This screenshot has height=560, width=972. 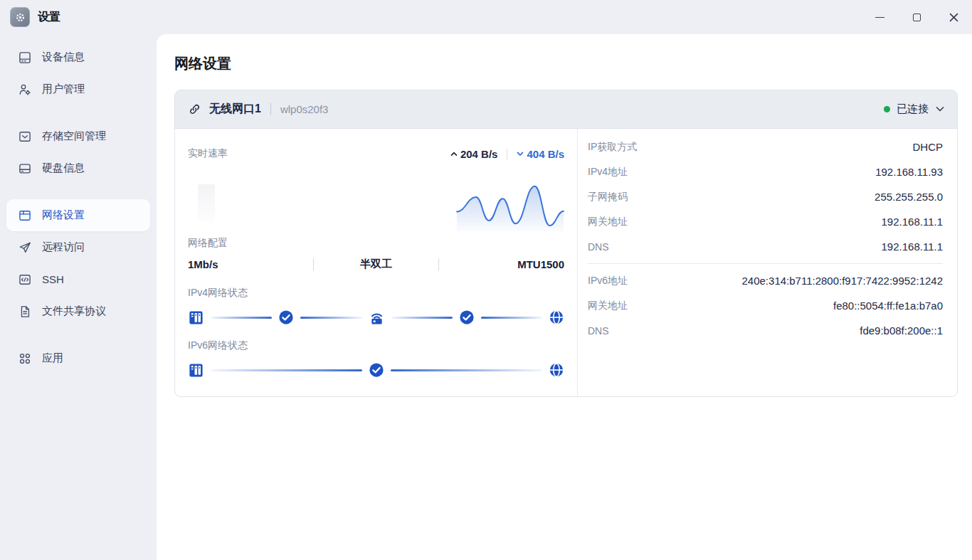 What do you see at coordinates (766, 306) in the screenshot?
I see `detail-row: 网关地址fe80::5054:ff:fe1a:b7a0` at bounding box center [766, 306].